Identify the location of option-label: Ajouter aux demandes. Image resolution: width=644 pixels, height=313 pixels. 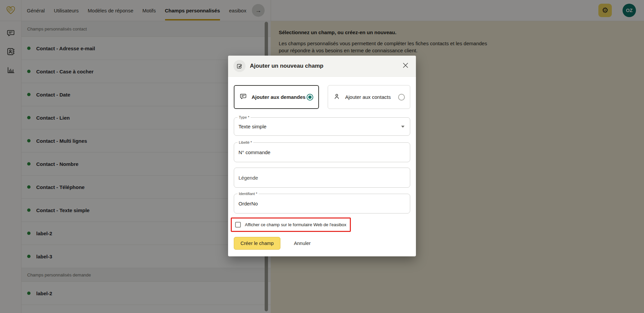
(278, 97).